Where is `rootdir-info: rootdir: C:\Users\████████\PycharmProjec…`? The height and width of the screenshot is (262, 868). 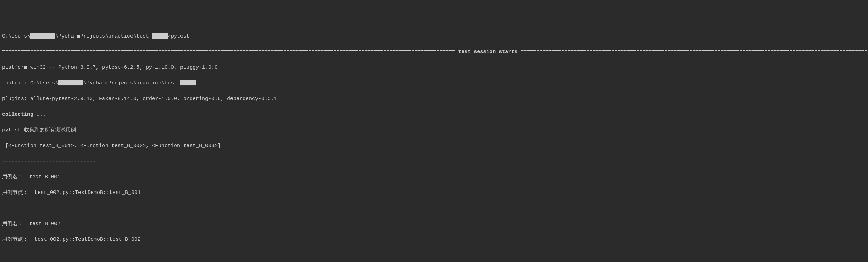
rootdir-info: rootdir: C:\Users\████████\PycharmProjec… is located at coordinates (434, 83).